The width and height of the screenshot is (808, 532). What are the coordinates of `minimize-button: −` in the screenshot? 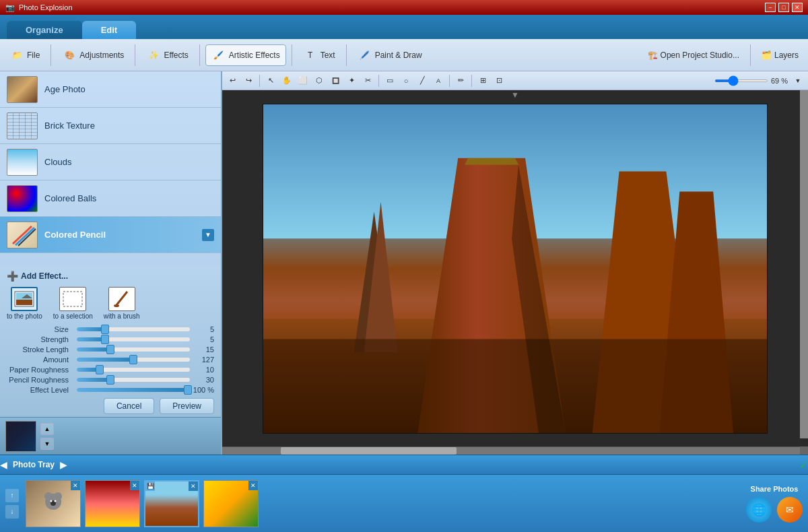 It's located at (770, 7).